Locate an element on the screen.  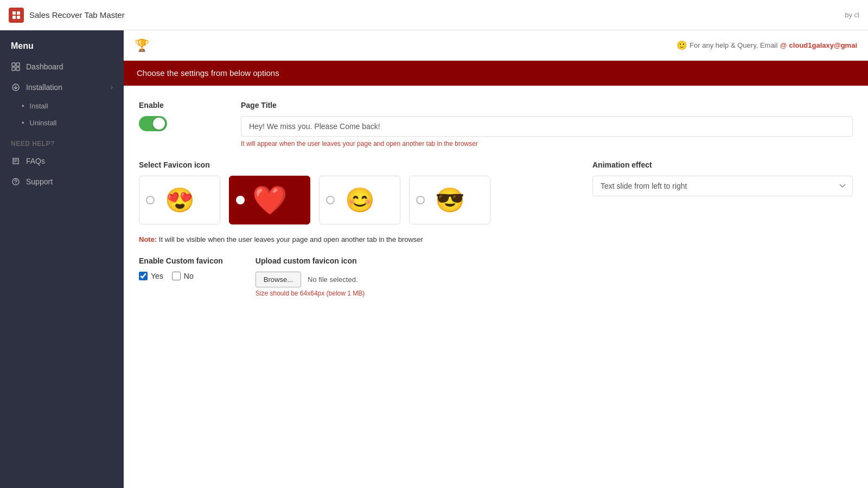
favicon-option-heart: ❤️ is located at coordinates (270, 200).